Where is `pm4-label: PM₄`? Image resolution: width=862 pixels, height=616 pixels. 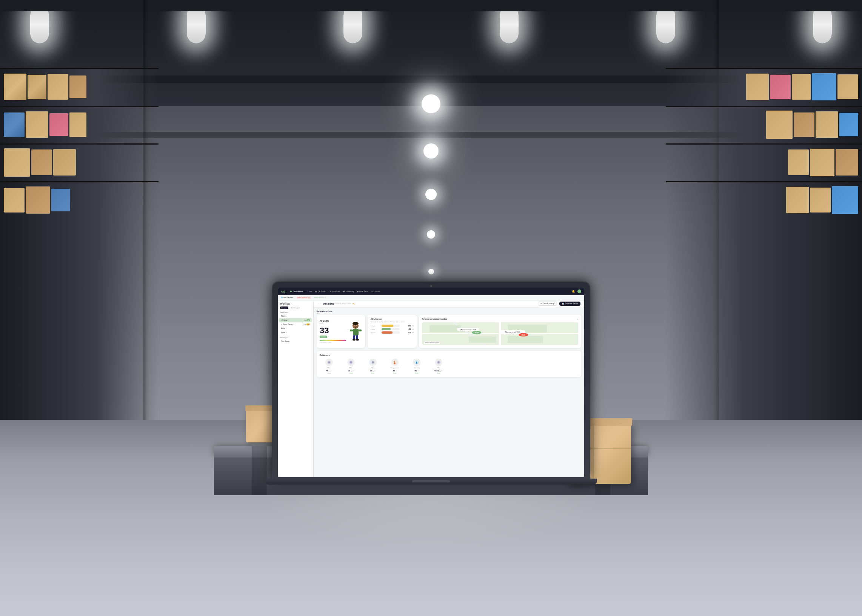 pm4-label: PM₄ is located at coordinates (438, 368).